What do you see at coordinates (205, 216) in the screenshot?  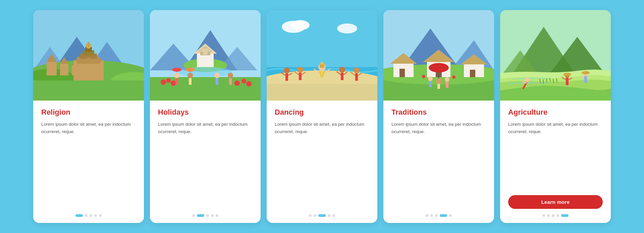 I see `card-dots-holidays` at bounding box center [205, 216].